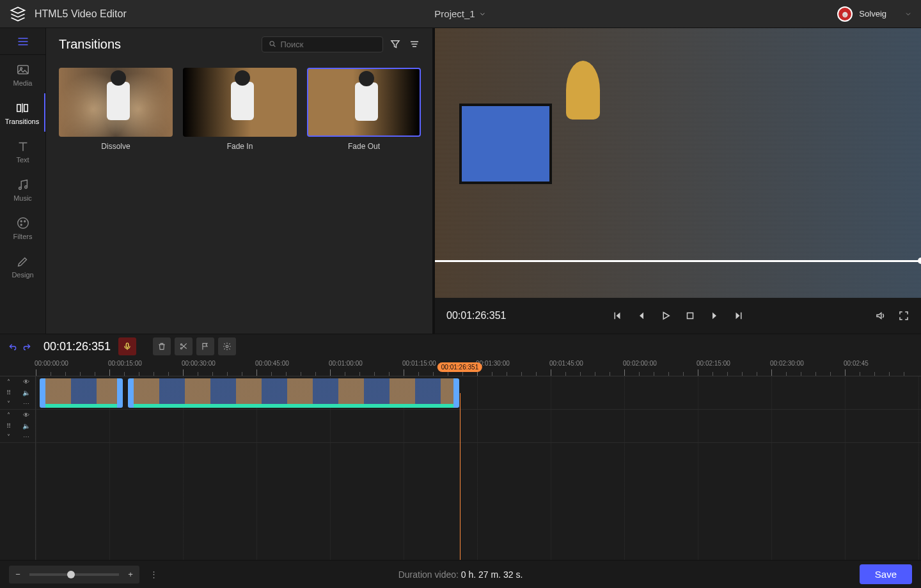  Describe the element at coordinates (364, 109) in the screenshot. I see `transition-tile-fadeout: Fade Out` at that location.